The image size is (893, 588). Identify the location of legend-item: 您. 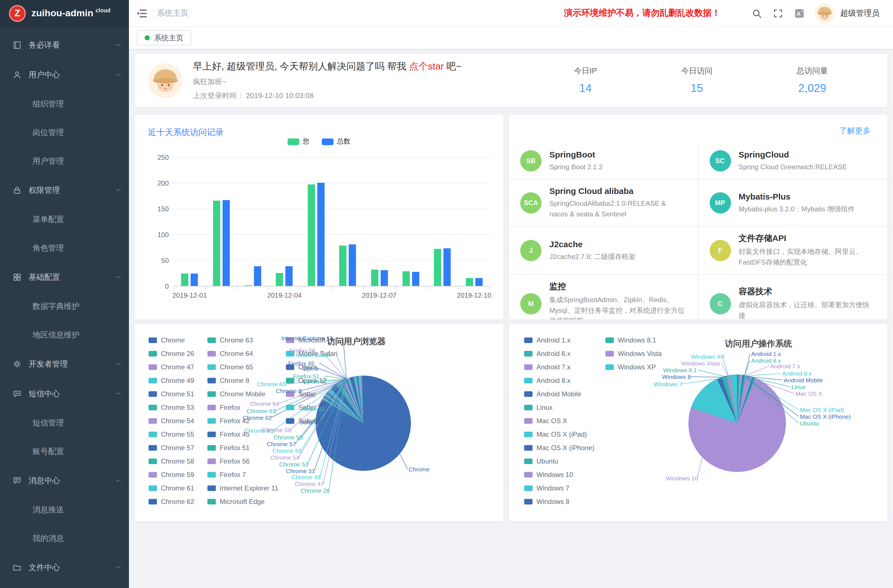
(299, 141).